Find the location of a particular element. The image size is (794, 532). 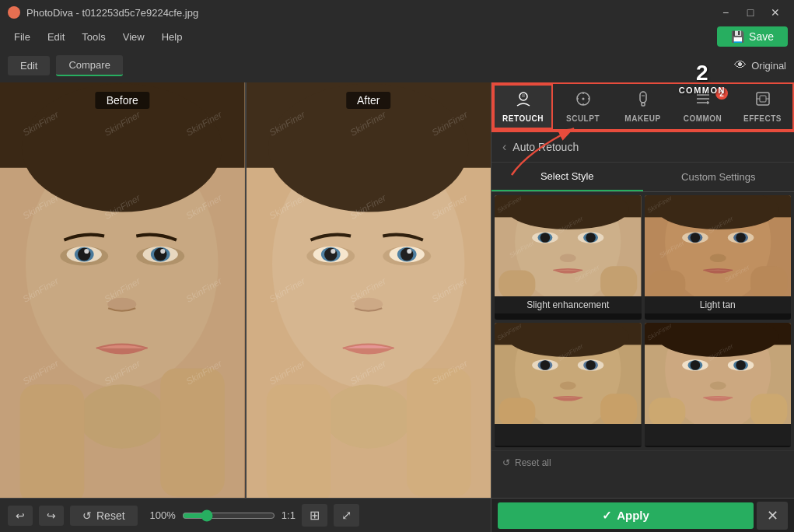

zoom-slider is located at coordinates (229, 516).